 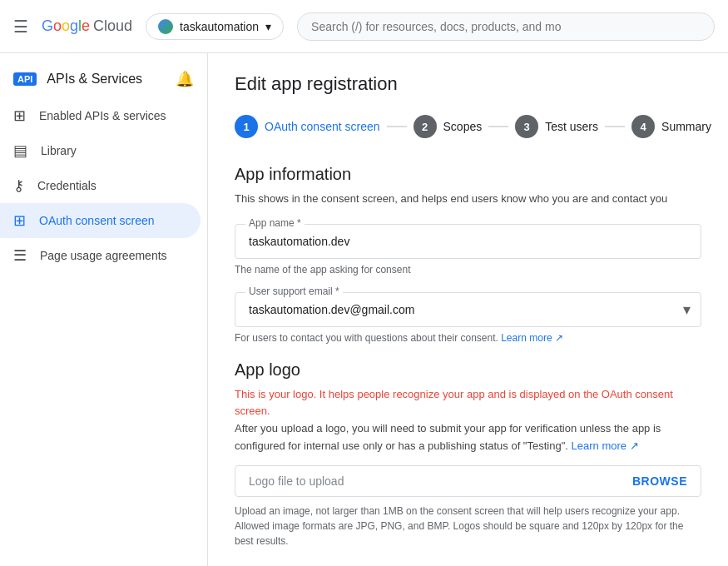 I want to click on learn-more-label: Learn more, so click(x=526, y=338).